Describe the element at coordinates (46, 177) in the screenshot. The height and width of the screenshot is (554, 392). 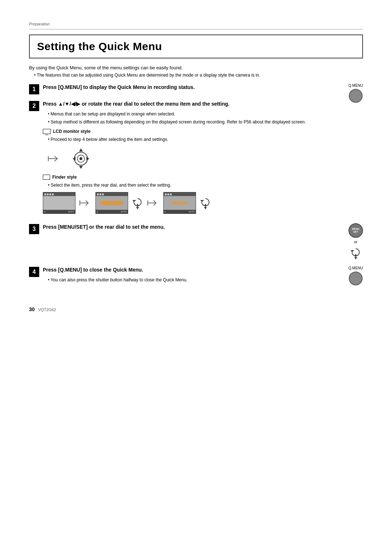
I see `finder-icon` at that location.